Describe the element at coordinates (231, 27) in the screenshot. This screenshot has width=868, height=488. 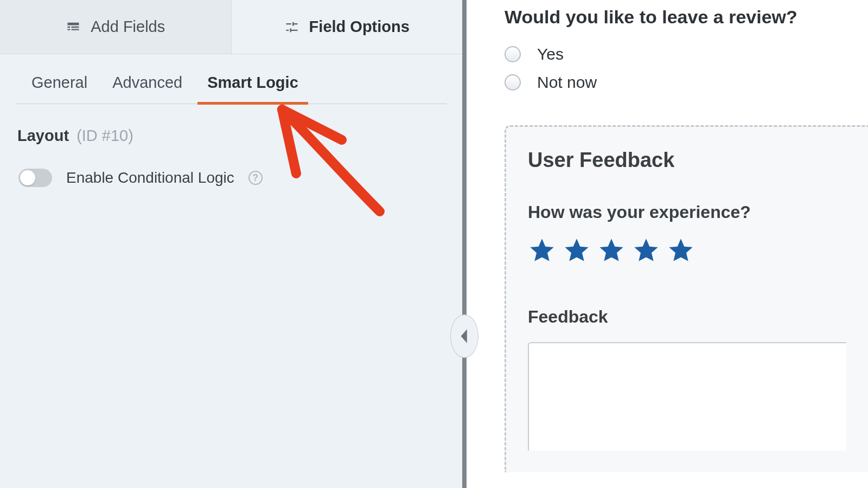
I see `top-tab-bar: Add Fields Field Options` at that location.